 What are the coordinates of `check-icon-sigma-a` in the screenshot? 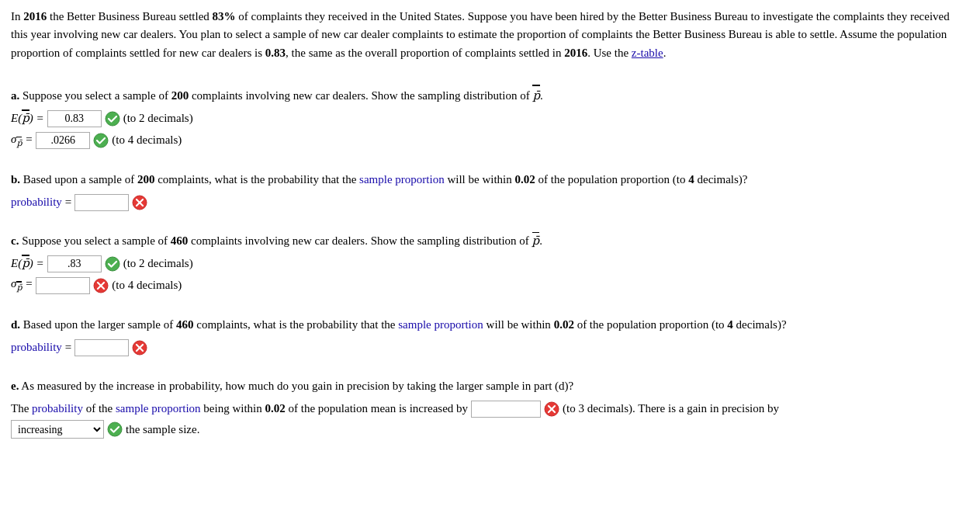 It's located at (101, 141).